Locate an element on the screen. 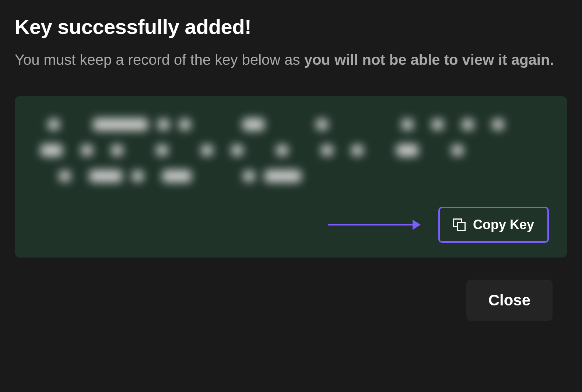  close-button: Close is located at coordinates (509, 300).